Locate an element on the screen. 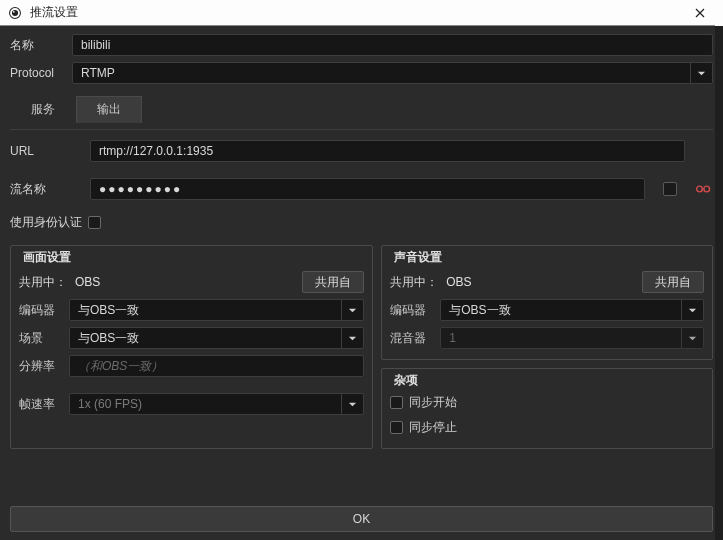  url-label: URL is located at coordinates (41, 151).